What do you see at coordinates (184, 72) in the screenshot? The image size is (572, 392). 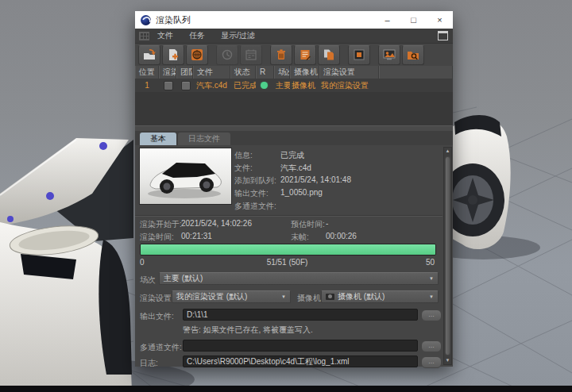 I see `col-team: 团队` at bounding box center [184, 72].